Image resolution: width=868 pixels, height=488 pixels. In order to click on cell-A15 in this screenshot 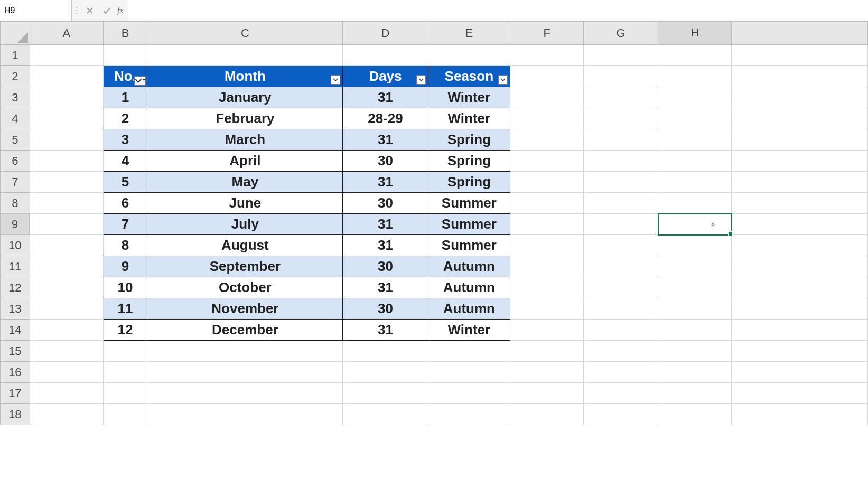, I will do `click(67, 351)`.